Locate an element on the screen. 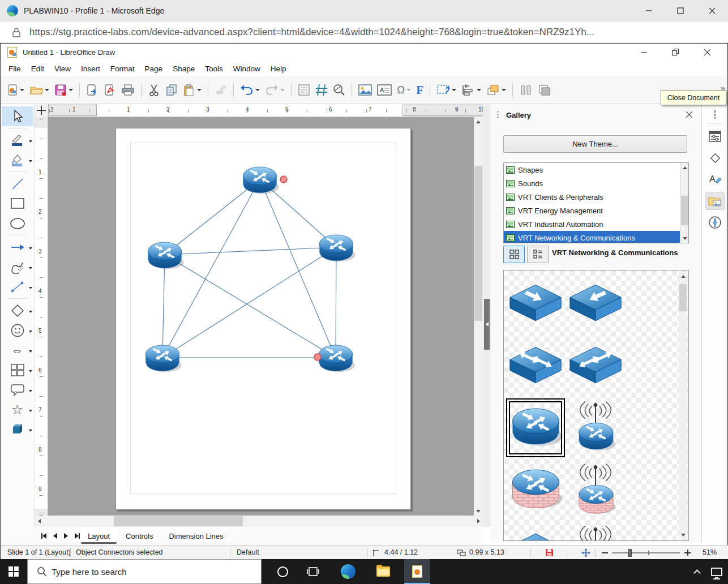 This screenshot has height=584, width=728. menu-format: Format is located at coordinates (122, 69).